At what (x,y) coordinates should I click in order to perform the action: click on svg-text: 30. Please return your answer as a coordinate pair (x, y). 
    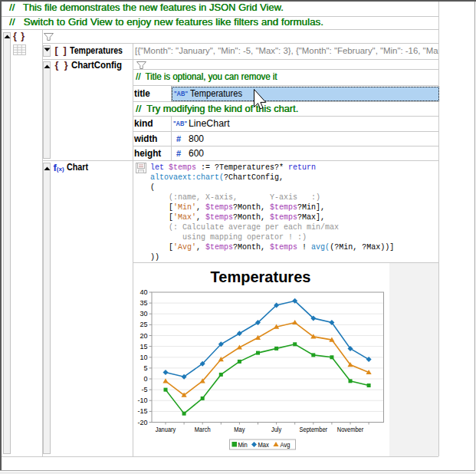
    Looking at the image, I should click on (143, 314).